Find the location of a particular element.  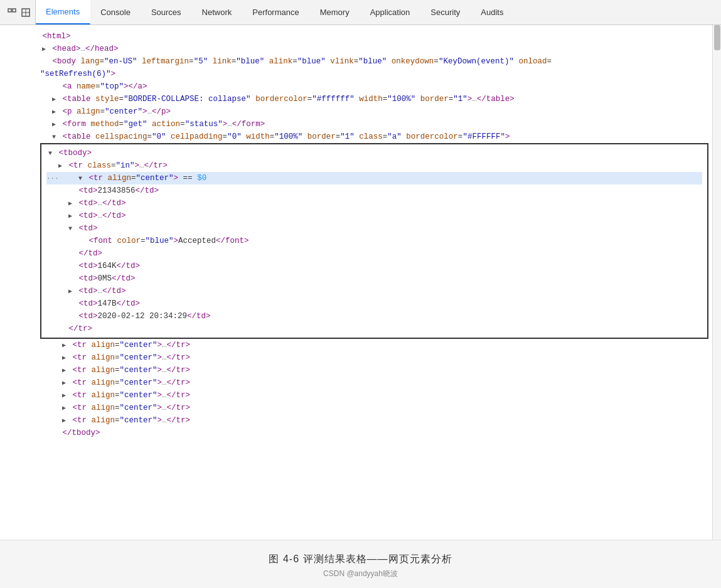

tab-memory: Memory is located at coordinates (335, 13).